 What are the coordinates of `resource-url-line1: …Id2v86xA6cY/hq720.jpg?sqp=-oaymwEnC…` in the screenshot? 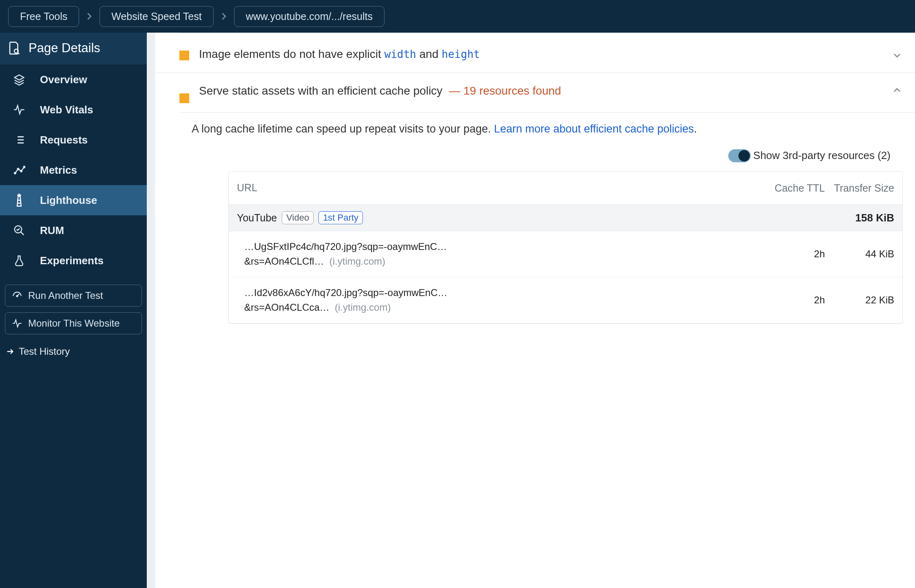 It's located at (508, 293).